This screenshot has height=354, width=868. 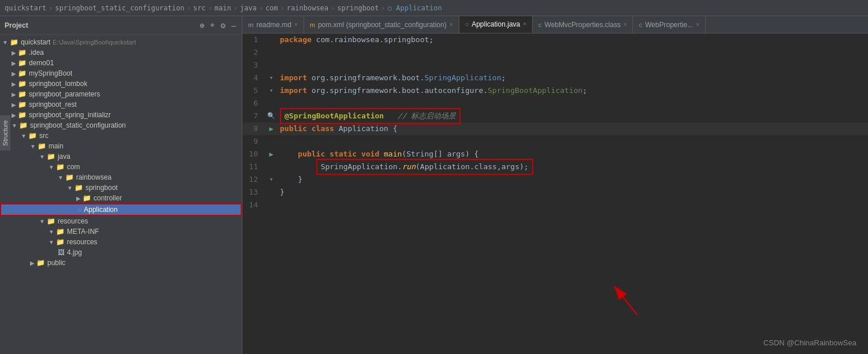 What do you see at coordinates (121, 263) in the screenshot?
I see `tree-item-public: ▶ 📁 public` at bounding box center [121, 263].